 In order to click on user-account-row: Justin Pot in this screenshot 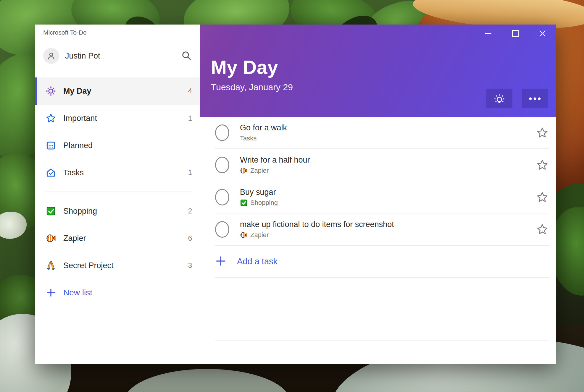, I will do `click(118, 56)`.